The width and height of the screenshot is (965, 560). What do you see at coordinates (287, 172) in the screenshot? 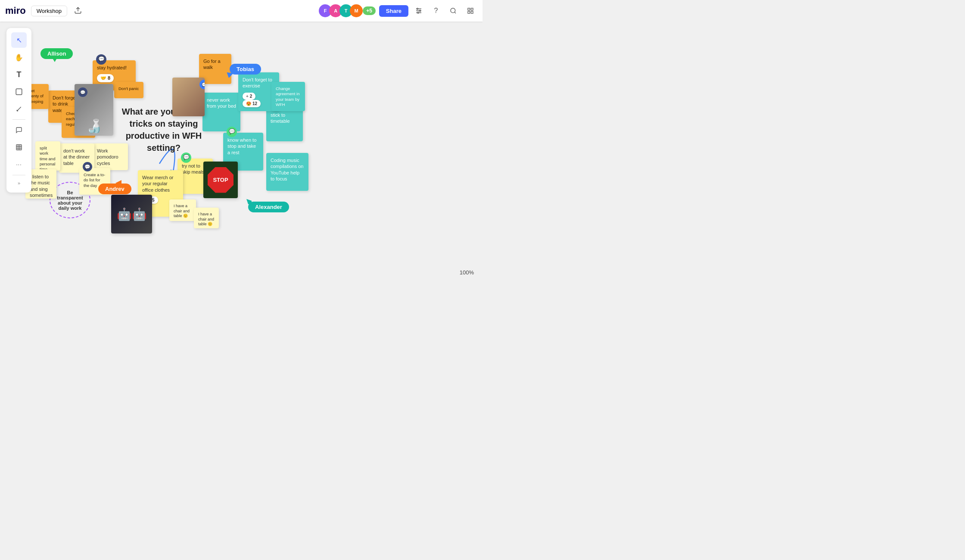
I see `sticky-coding-music: Coding music compilations on YouTube hel…` at bounding box center [287, 172].